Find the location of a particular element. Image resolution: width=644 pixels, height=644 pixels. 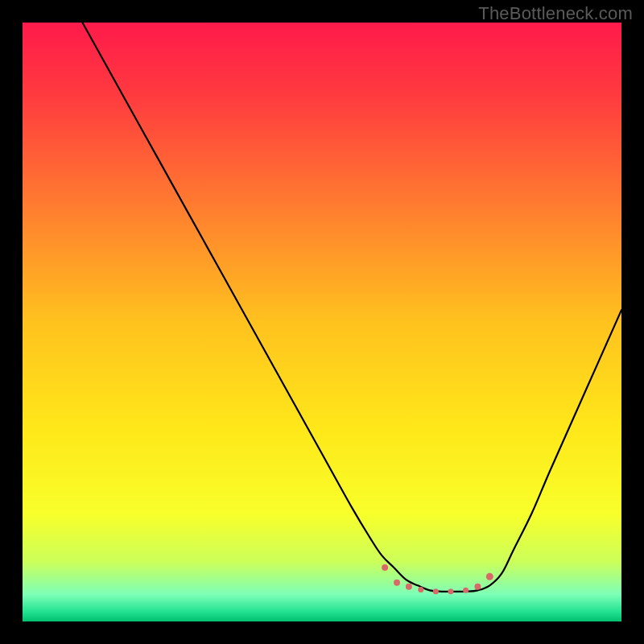

watermark-text: TheBottleneck.com is located at coordinates (555, 14).